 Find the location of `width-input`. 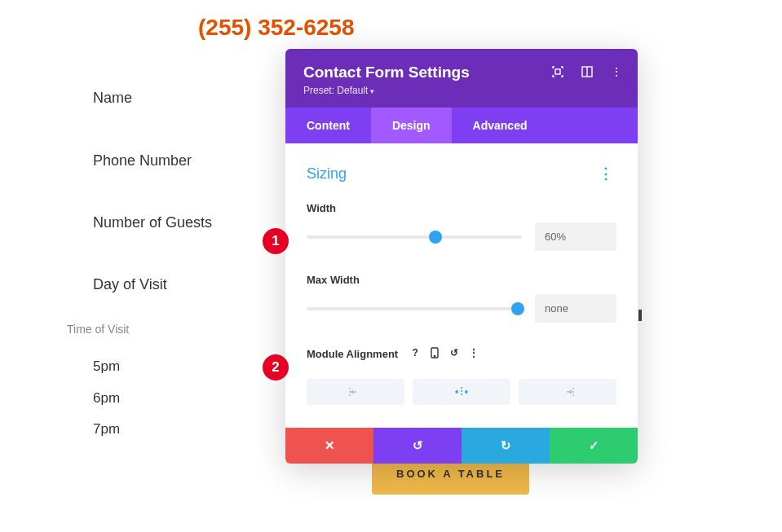

width-input is located at coordinates (576, 236).